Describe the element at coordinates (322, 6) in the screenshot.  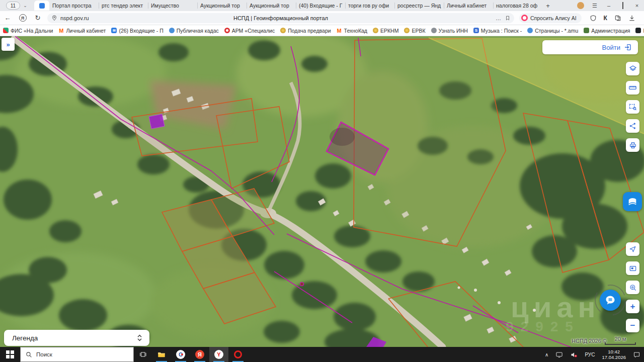
I see `browser-tab-strip: 11 ⌄ Портал простра ртс тендер элект Иму…` at that location.